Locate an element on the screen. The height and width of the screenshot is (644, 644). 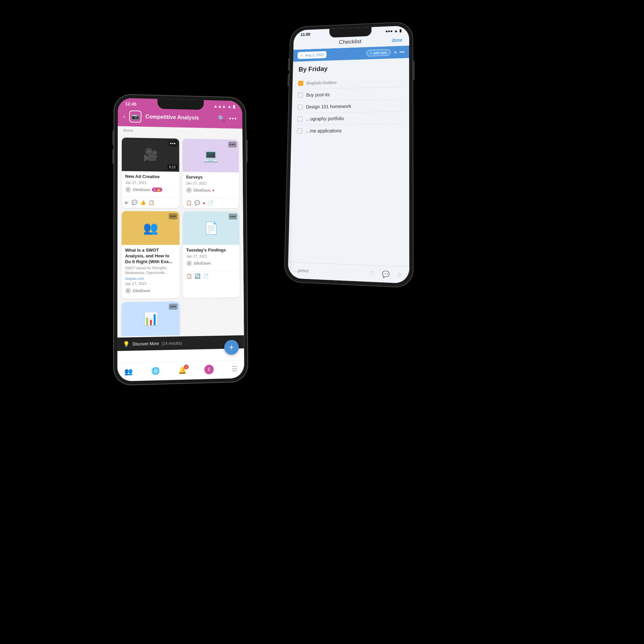
back-phone: 11:00 ●●● ▲ ▮ Checklist done ✓ Aug 2, 20… is located at coordinates (349, 155).